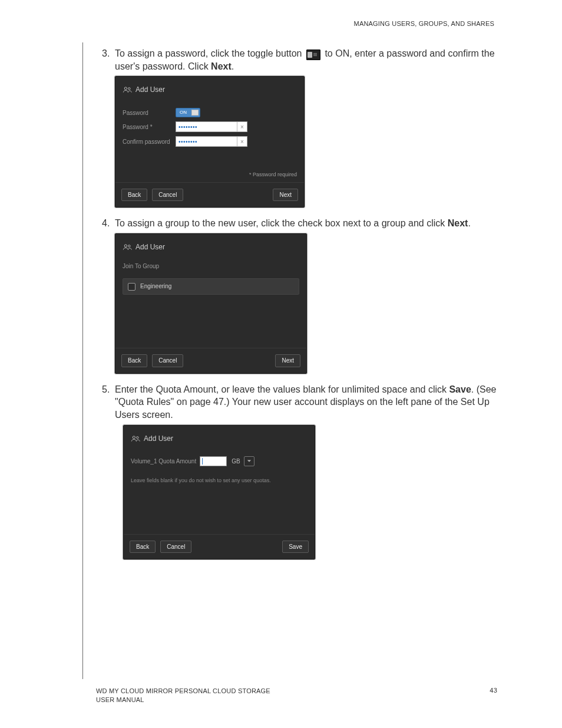  Describe the element at coordinates (494, 696) in the screenshot. I see `page-number: 43` at that location.